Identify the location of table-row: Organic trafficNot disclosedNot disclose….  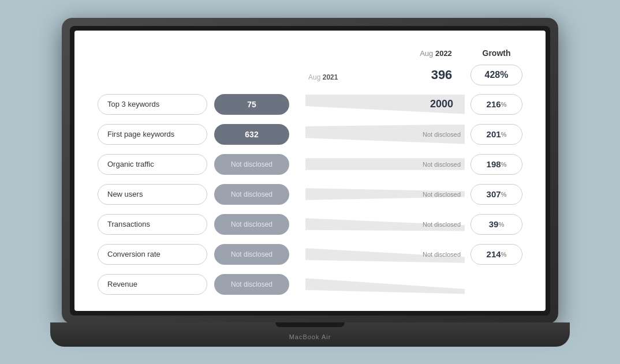
(310, 164).